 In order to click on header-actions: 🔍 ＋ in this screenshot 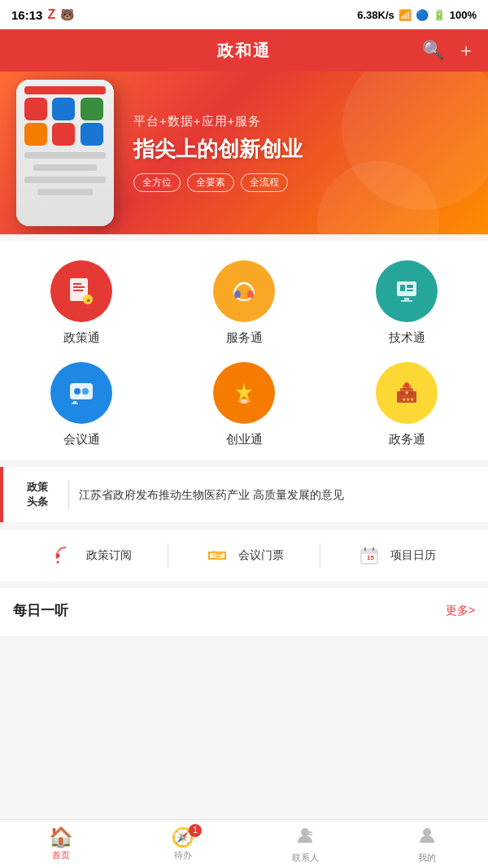, I will do `click(449, 50)`.